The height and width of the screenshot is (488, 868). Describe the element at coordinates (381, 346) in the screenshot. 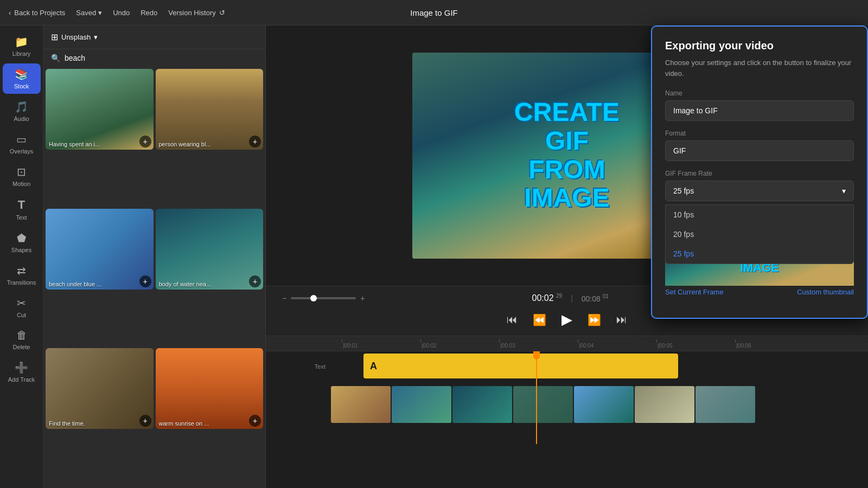

I see `ruler-mark-1: |00:01` at that location.